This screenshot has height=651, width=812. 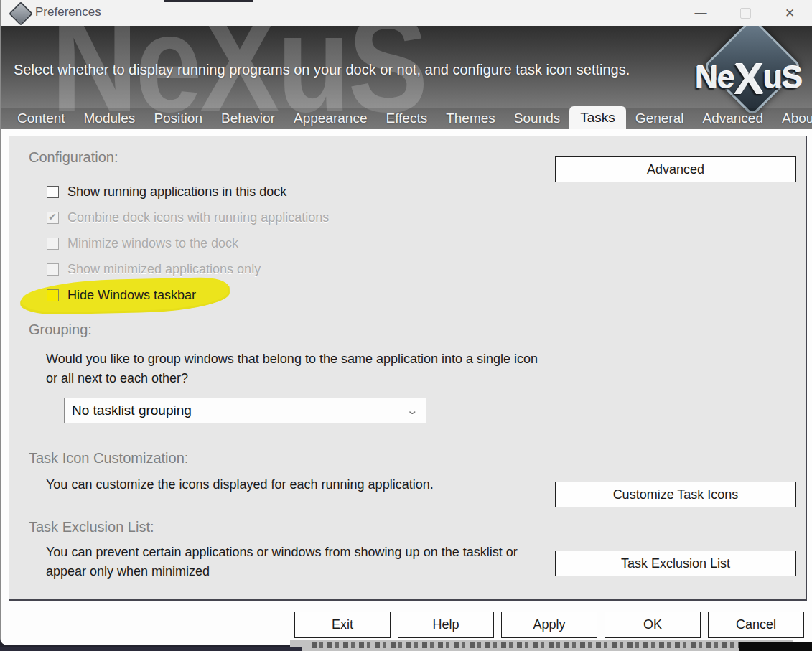 I want to click on close-button: ✕, so click(x=790, y=13).